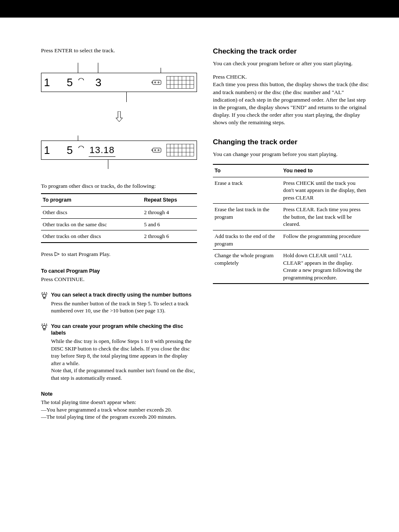 Image resolution: width=399 pixels, height=532 pixels. I want to click on note-line: —The total playing time of the program e…, so click(119, 417).